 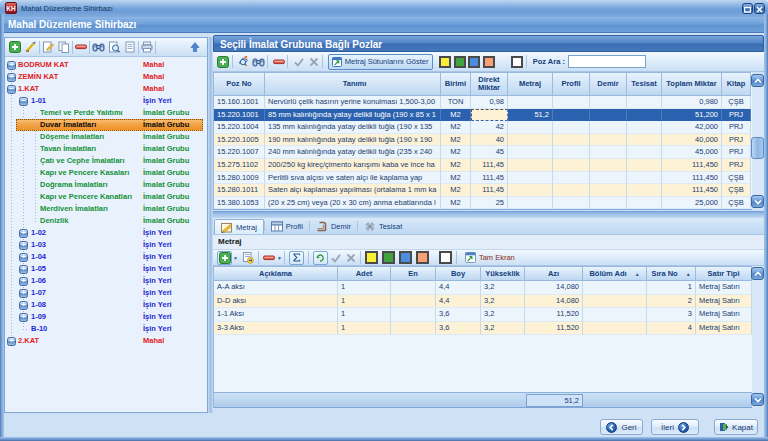 What do you see at coordinates (530, 116) in the screenshot?
I see `table-cell: 51,2` at bounding box center [530, 116].